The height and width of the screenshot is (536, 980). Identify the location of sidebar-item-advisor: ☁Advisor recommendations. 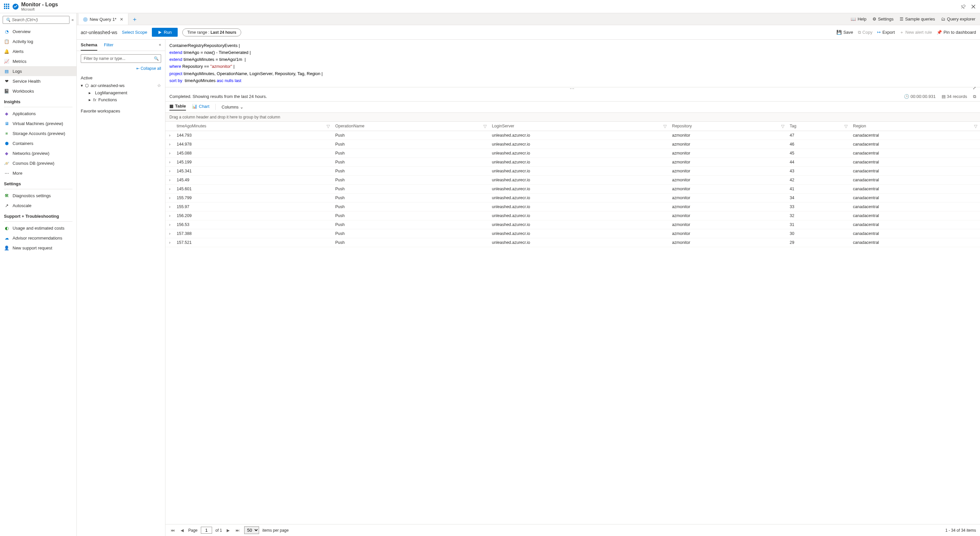
(38, 238).